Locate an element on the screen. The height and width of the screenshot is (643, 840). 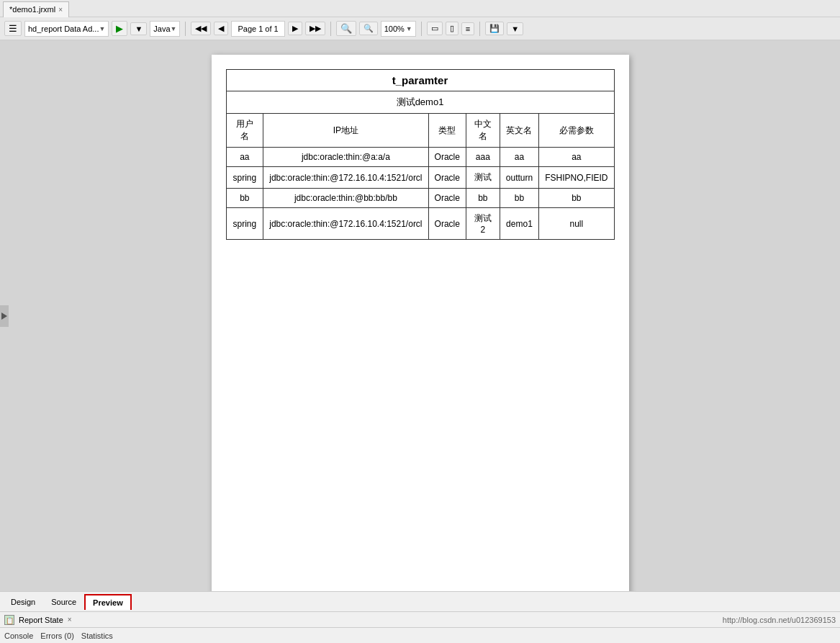
zoom-value: 100% is located at coordinates (394, 29).